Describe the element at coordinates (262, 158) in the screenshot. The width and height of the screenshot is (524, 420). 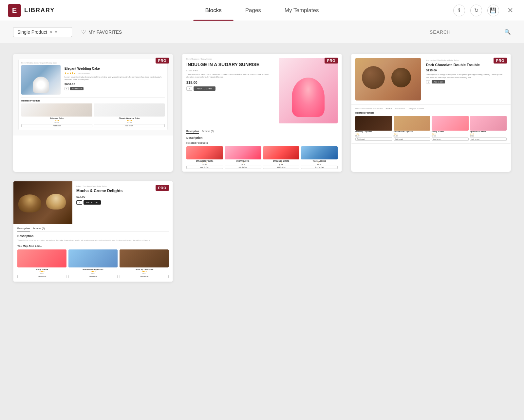
I see `card-2-related-grid: STRAWBERRY SWIRL ★★★★ $9.95 Add To Cart …` at that location.